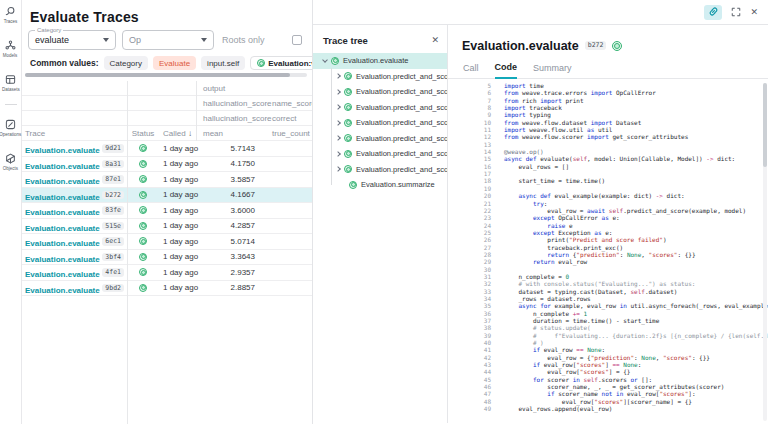 This screenshot has width=768, height=424. What do you see at coordinates (116, 272) in the screenshot?
I see `trace-id-cell: 4fe1` at bounding box center [116, 272].